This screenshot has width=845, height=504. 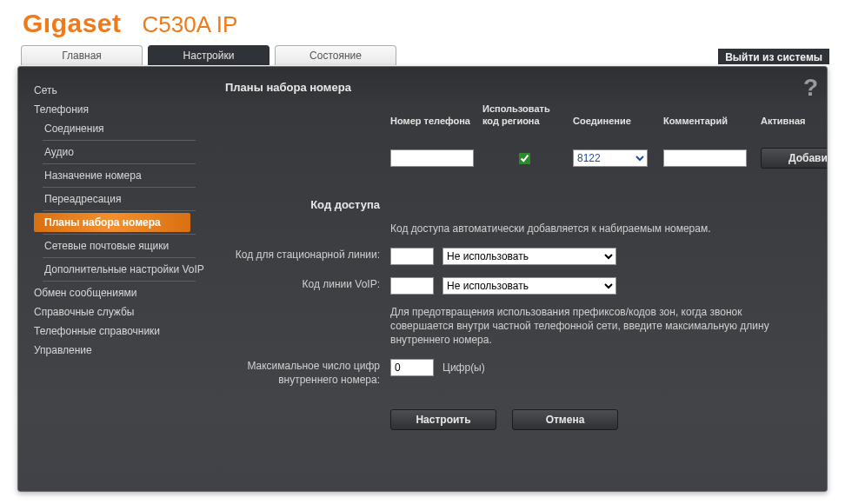 I want to click on col-active: Активная, so click(x=794, y=121).